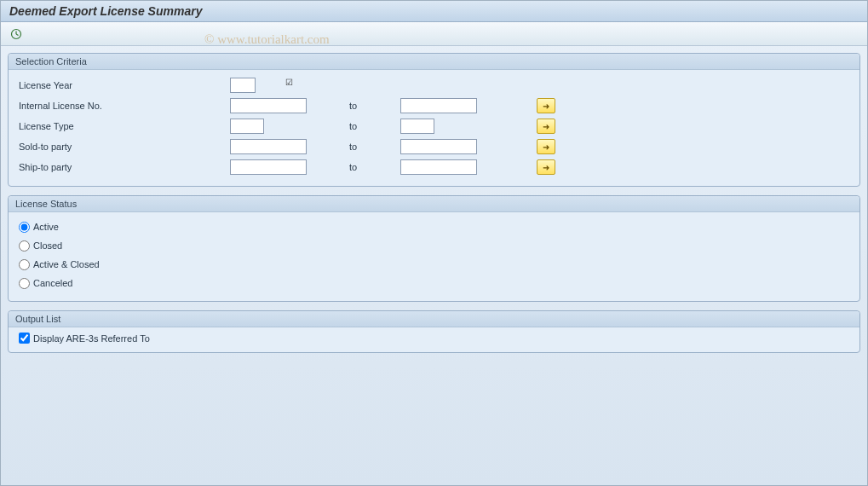 The height and width of the screenshot is (486, 868). What do you see at coordinates (434, 61) in the screenshot?
I see `group-title-selection: Selection Criteria` at bounding box center [434, 61].